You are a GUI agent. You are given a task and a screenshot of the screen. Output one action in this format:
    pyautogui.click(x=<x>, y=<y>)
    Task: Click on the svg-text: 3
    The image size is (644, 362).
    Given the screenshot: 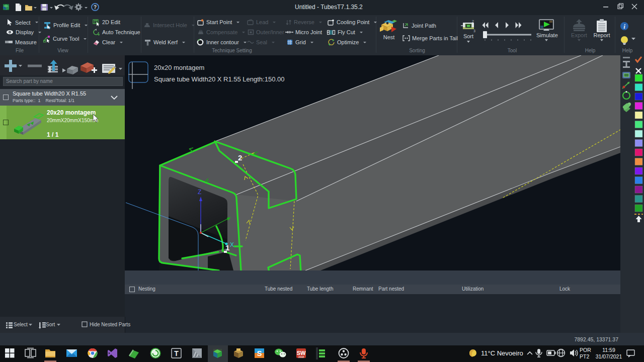 What is the action you would take?
    pyautogui.click(x=474, y=31)
    